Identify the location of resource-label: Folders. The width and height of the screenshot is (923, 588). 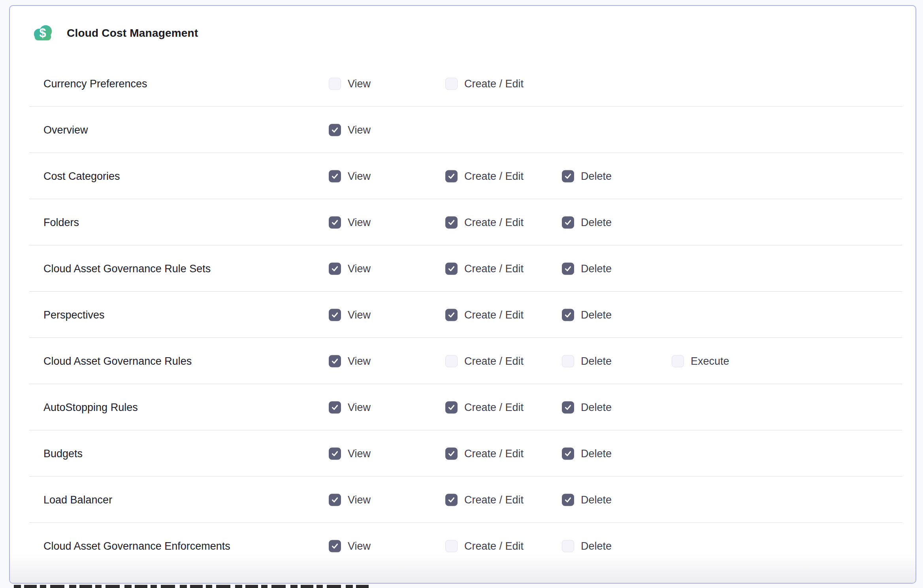
(61, 222).